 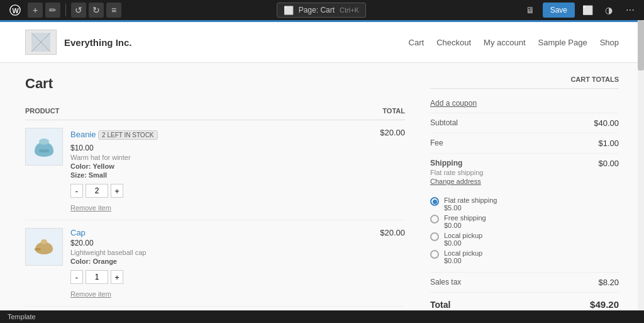 I want to click on more-options-button: ⋯, so click(x=630, y=10).